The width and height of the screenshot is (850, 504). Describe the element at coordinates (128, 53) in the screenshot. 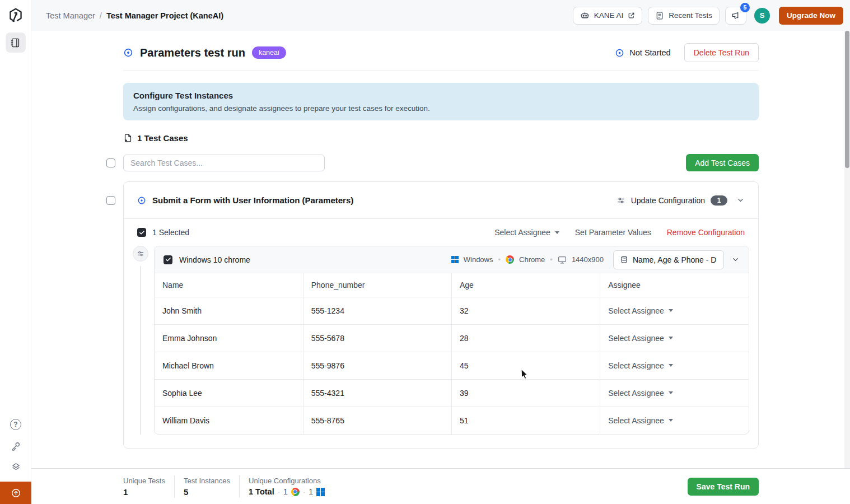

I see `test-run-icon` at that location.